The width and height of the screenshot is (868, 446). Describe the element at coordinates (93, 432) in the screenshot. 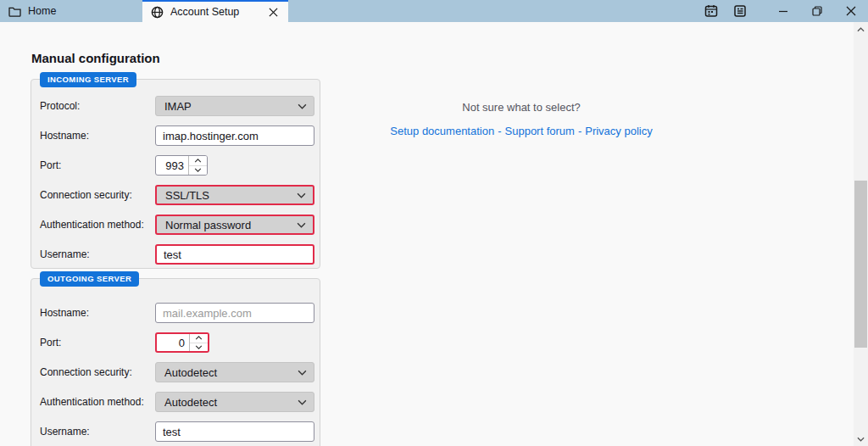

I see `outgoing-username-label: Username:` at that location.